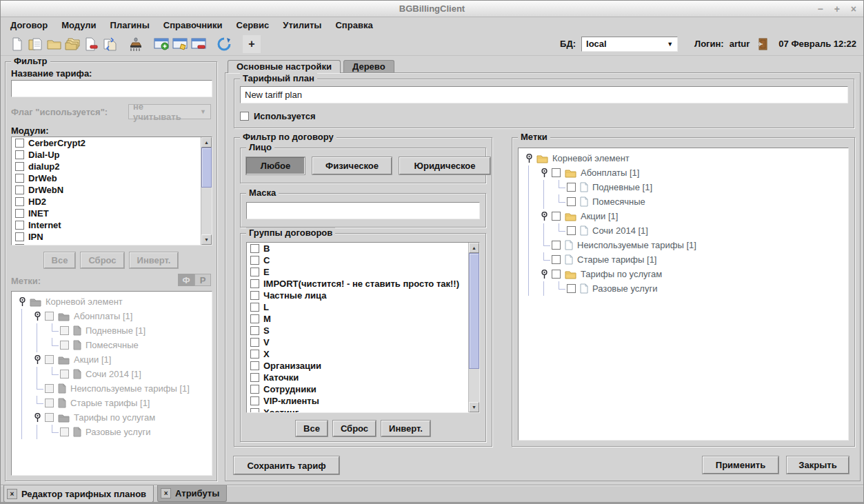  What do you see at coordinates (278, 116) in the screenshot?
I see `used-checkbox-row: Используется` at bounding box center [278, 116].